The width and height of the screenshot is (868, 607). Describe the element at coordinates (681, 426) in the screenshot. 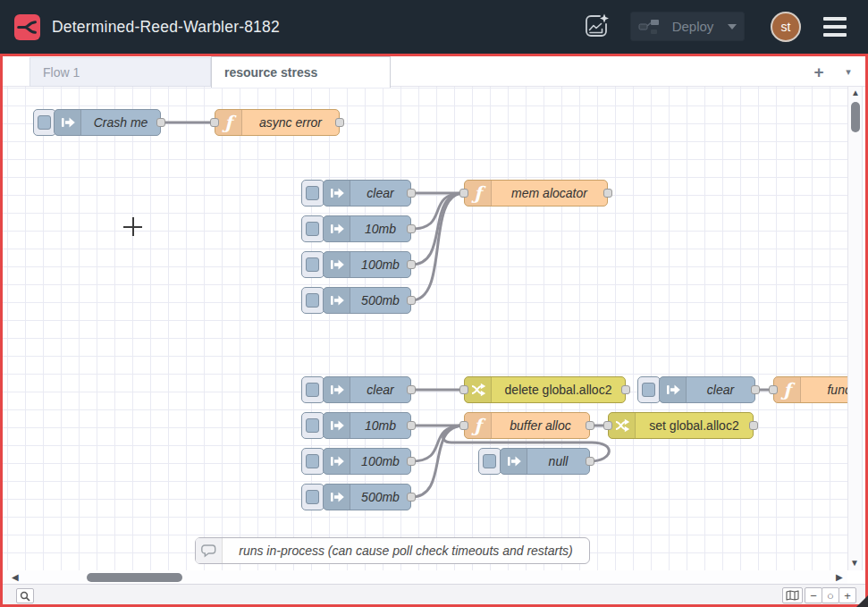

I see `node-change: set global.alloc2` at that location.